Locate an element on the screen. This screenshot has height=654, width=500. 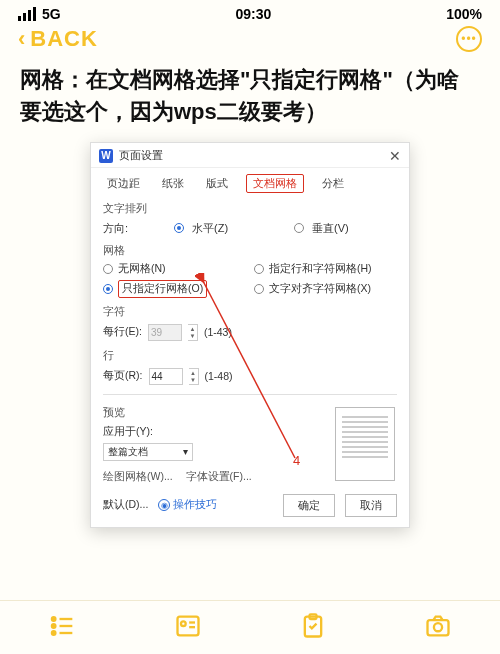
chars-stepper: ▲▼ is located at coordinates (193, 332).